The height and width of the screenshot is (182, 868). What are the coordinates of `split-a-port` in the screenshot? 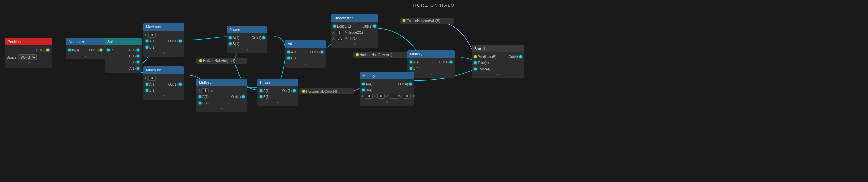 It's located at (138, 68).